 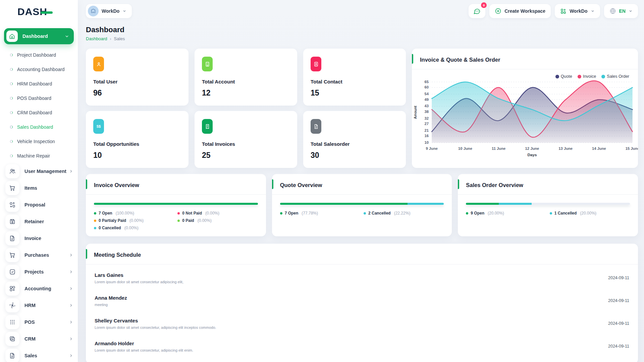 What do you see at coordinates (362, 278) in the screenshot?
I see `meeting-row: Lars Gaines Lorem ipsum dolor sit amet c…` at bounding box center [362, 278].